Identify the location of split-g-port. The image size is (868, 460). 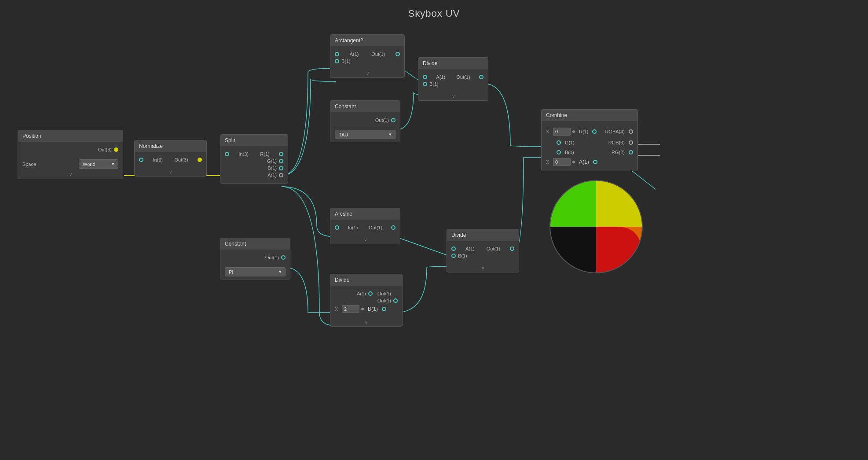
(281, 161).